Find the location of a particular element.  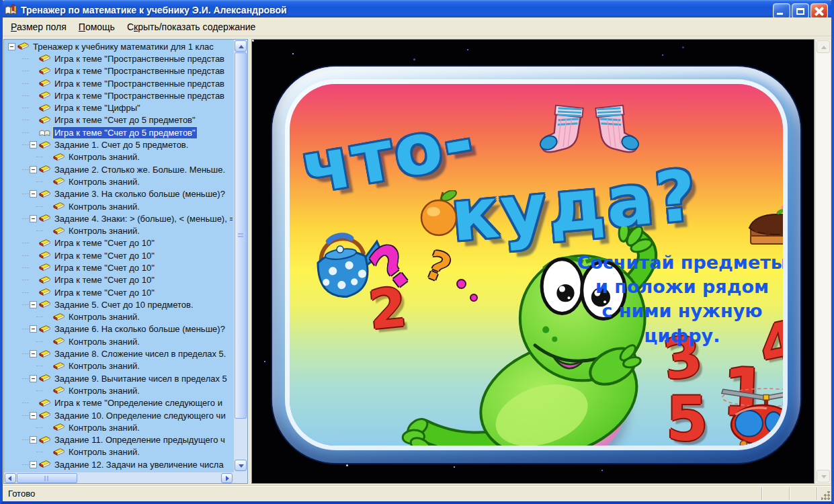

tree-row: Игра к теме "Определение следующего и is located at coordinates (118, 403).